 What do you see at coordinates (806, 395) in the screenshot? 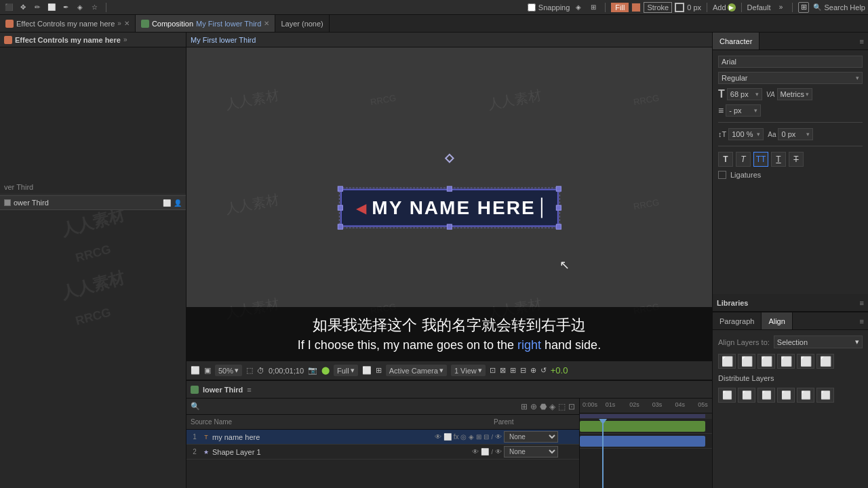
I see `dist-btn-5: ⬜` at bounding box center [806, 395].